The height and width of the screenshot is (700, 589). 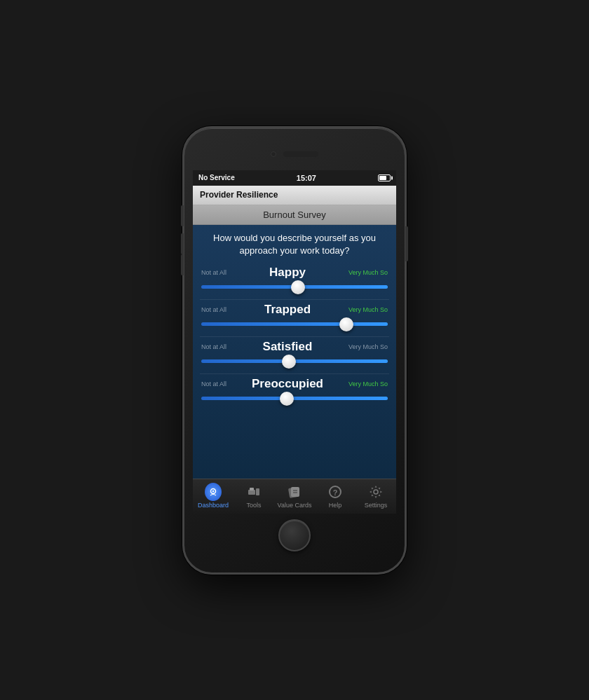 I want to click on speaker-grille, so click(x=301, y=154).